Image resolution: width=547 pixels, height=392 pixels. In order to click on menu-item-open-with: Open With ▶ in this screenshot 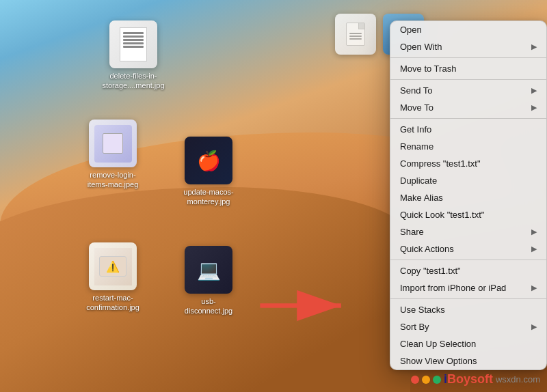, I will do `click(468, 46)`.